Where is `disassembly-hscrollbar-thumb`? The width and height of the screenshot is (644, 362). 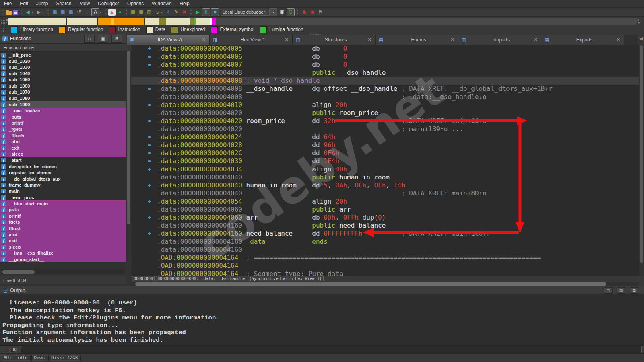
disassembly-hscrollbar-thumb is located at coordinates (371, 284).